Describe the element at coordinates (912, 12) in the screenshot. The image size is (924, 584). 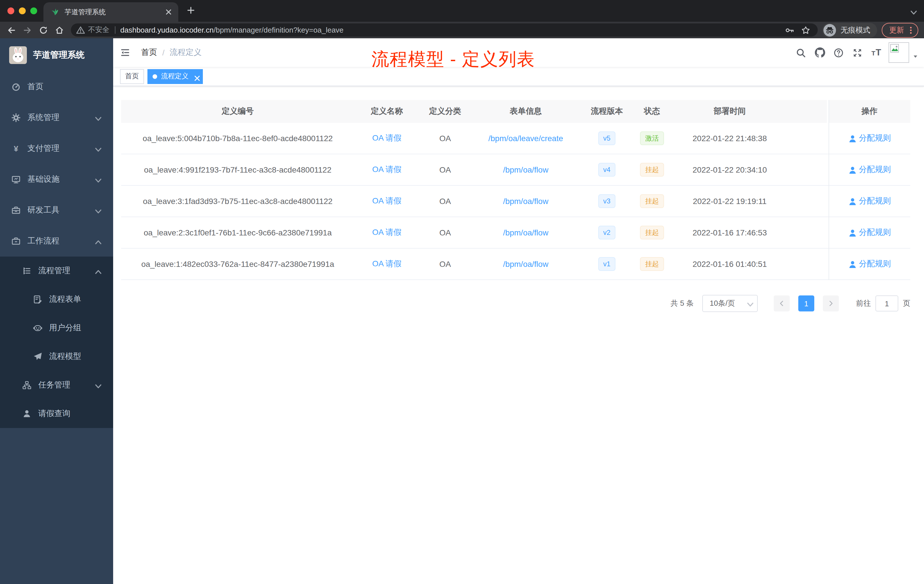
I see `tab-strip-chevron-icon` at that location.